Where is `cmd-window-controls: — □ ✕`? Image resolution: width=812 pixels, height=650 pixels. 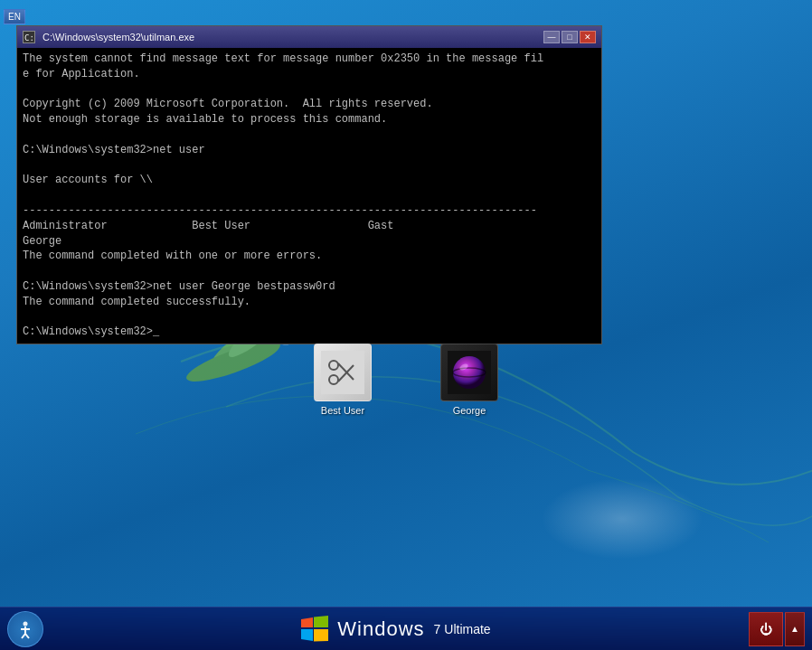
cmd-window-controls: — □ ✕ is located at coordinates (570, 37).